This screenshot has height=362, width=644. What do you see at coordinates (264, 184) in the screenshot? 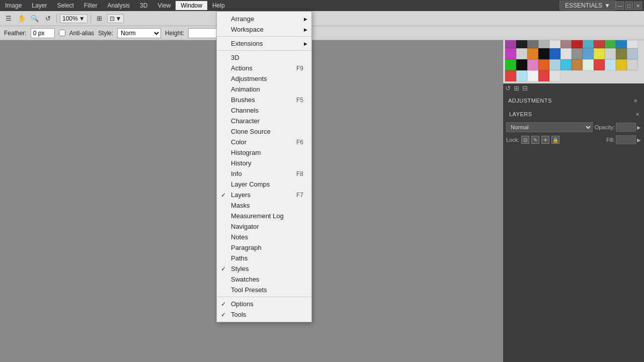
I see `menu-item-layer-comps: Layer Comps` at bounding box center [264, 184].